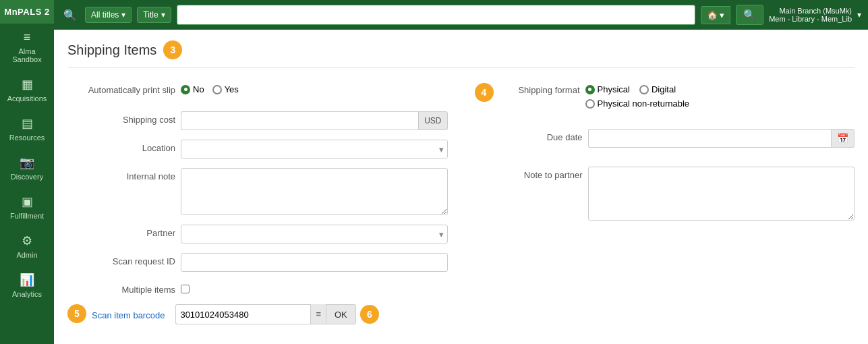 The height and width of the screenshot is (344, 868). What do you see at coordinates (27, 246) in the screenshot?
I see `sidebar-item-admin: ⚙ Admin` at bounding box center [27, 246].